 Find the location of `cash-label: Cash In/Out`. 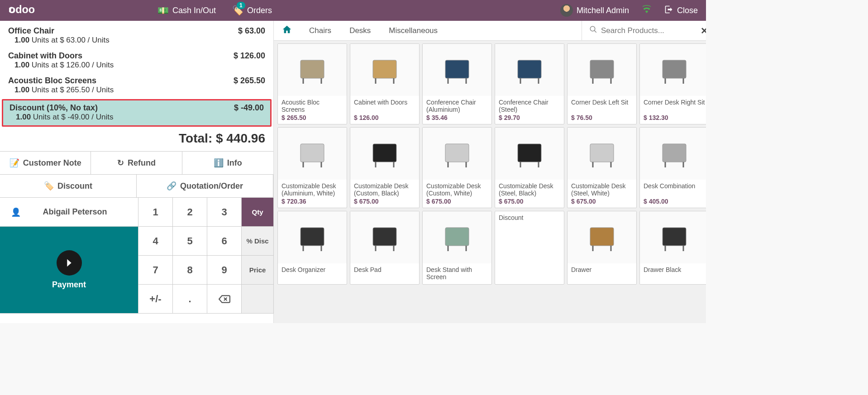

cash-label: Cash In/Out is located at coordinates (194, 11).